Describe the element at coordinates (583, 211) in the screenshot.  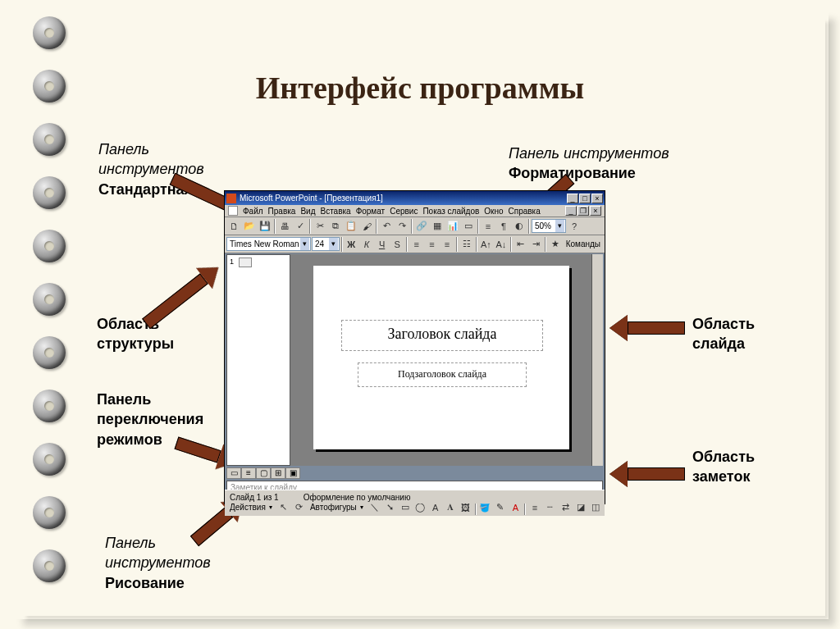
I see `doc-restore-button: ❐` at that location.